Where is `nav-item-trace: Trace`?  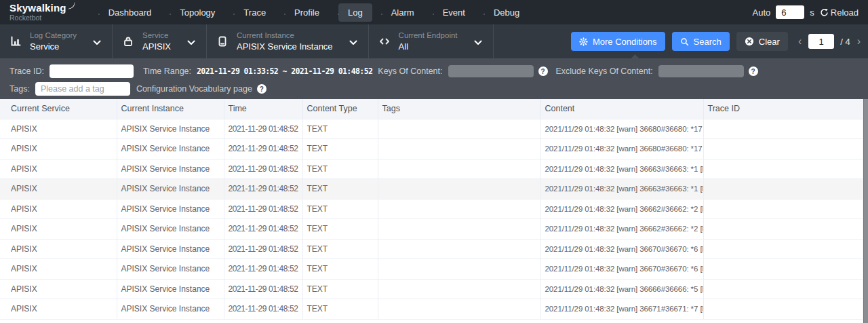 nav-item-trace: Trace is located at coordinates (255, 12).